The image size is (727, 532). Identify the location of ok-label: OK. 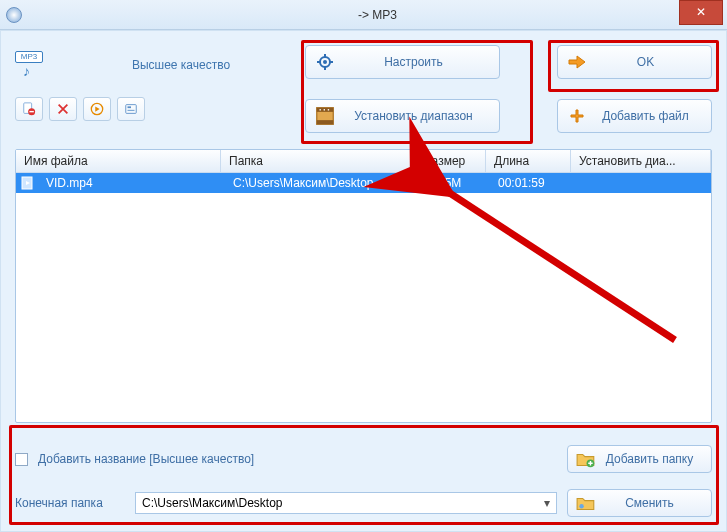
(646, 62).